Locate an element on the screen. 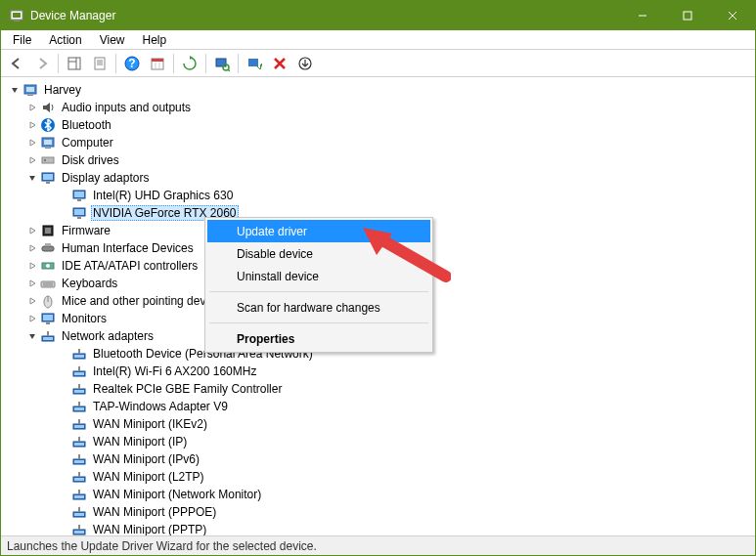 The image size is (756, 556). device-wan-pptp: WAN Miniport (PPTP) is located at coordinates (378, 528).